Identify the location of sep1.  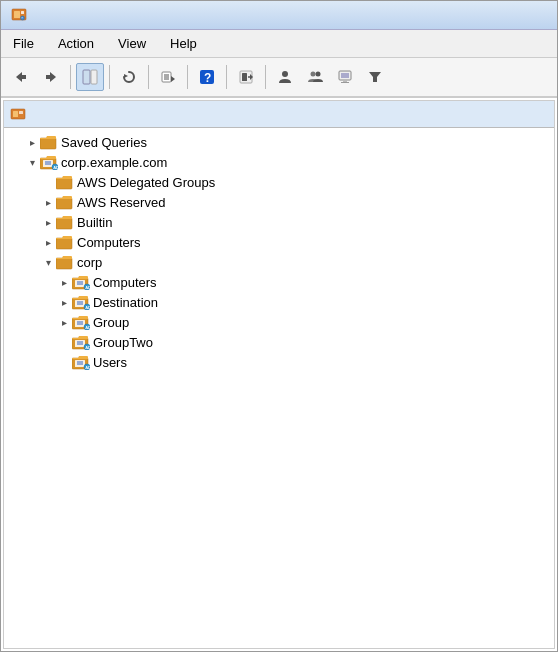
(70, 77).